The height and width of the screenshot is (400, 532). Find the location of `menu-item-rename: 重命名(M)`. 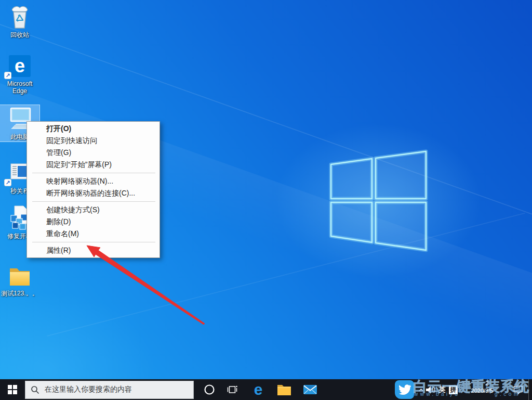

menu-item-rename: 重命名(M) is located at coordinates (94, 234).